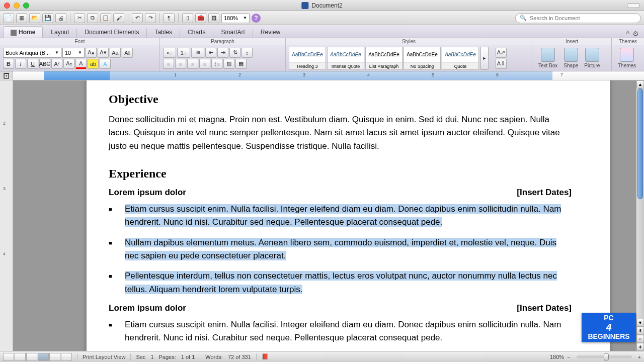 Image resolution: width=644 pixels, height=362 pixels. What do you see at coordinates (384, 58) in the screenshot?
I see `style-list-paragraph: AaBbCcDdEeList Paragraph` at bounding box center [384, 58].